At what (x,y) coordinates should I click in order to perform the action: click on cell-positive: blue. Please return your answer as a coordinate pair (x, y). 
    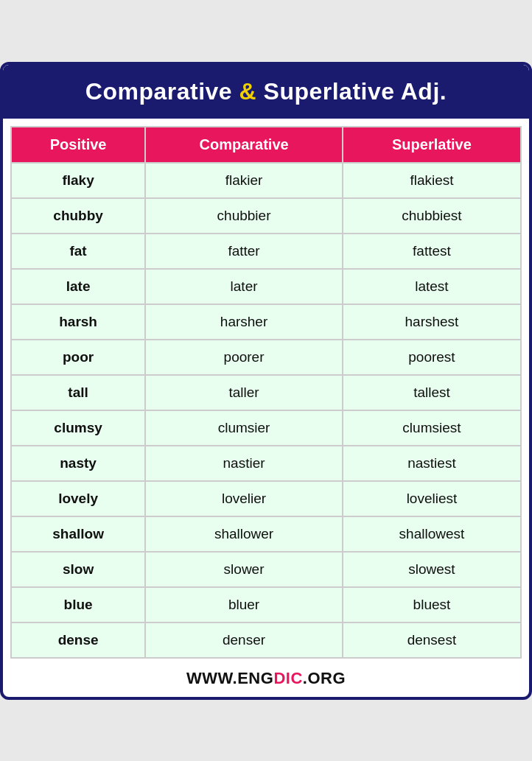
    Looking at the image, I should click on (78, 605).